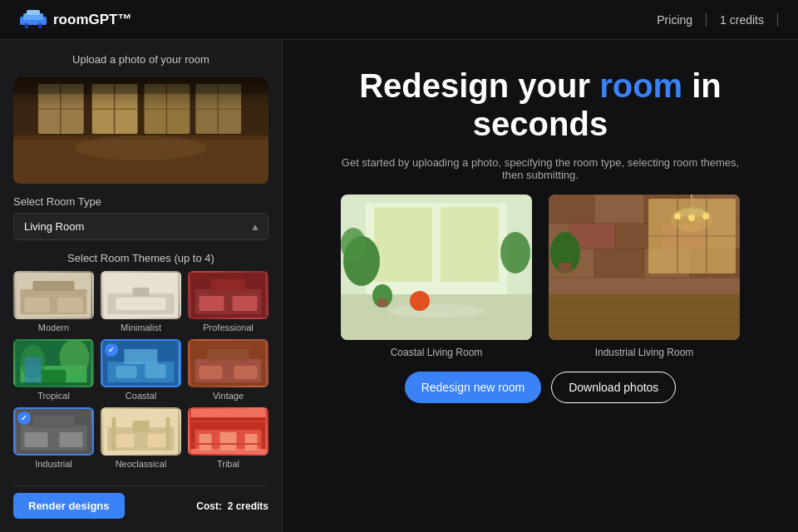 This screenshot has height=532, width=798. I want to click on nav-credits: 1 credits, so click(741, 20).